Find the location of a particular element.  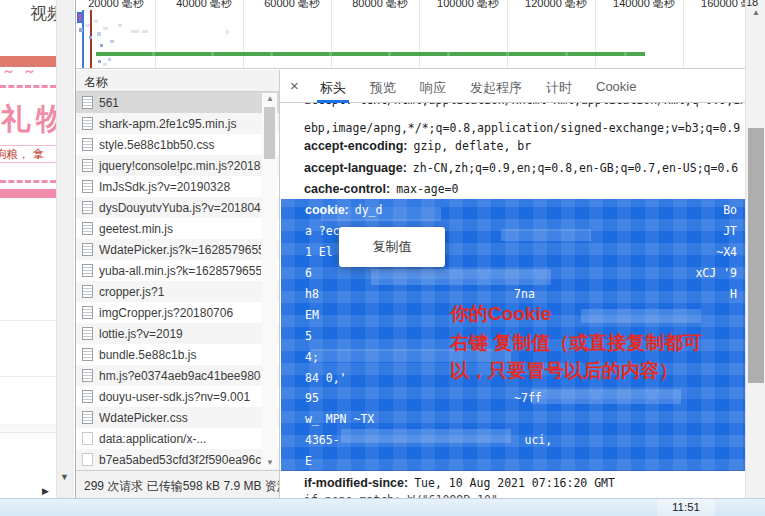

banner-note-text: 狗粮， 拿 is located at coordinates (28, 154).